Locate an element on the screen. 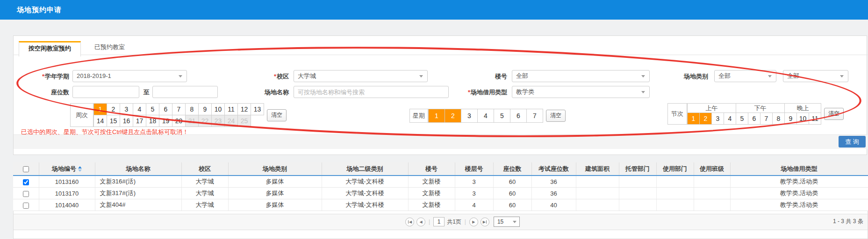  table-header-7: 楼层号 is located at coordinates (474, 169).